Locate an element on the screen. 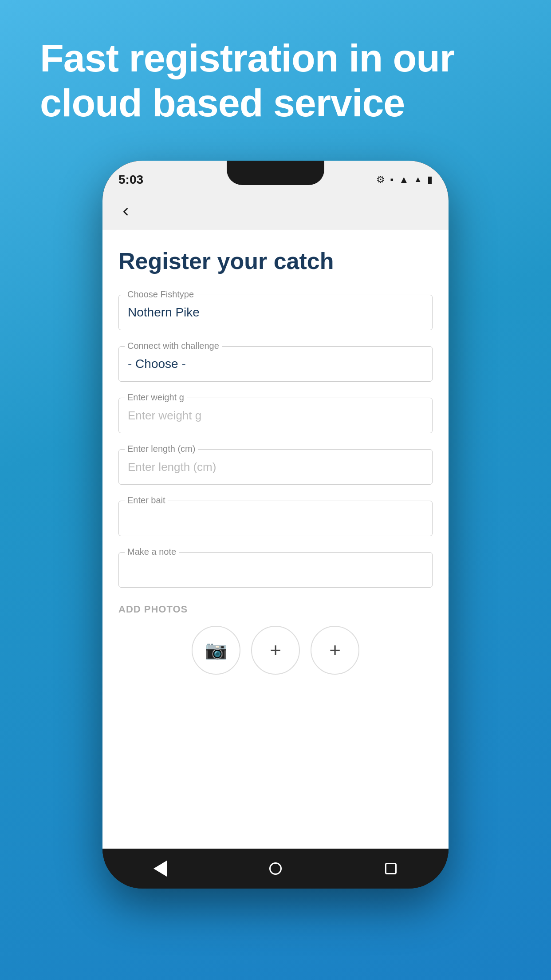 The height and width of the screenshot is (980, 551). fishtype-field: Choose Fishtype is located at coordinates (276, 312).